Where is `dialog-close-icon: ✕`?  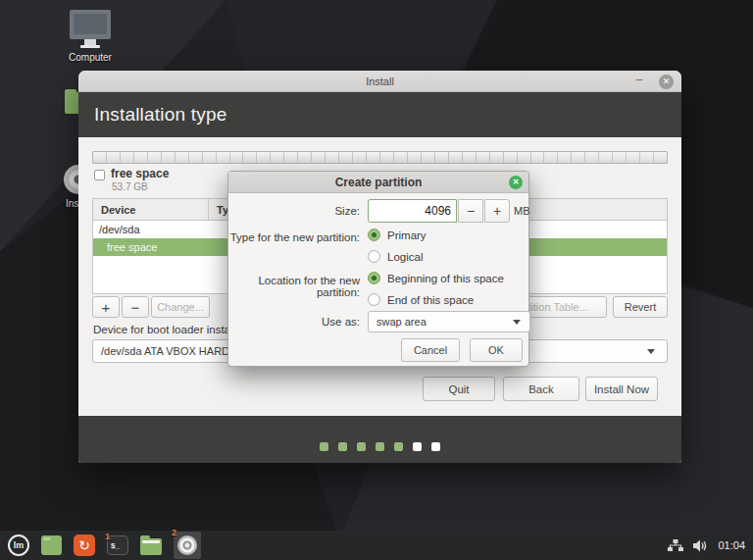 dialog-close-icon: ✕ is located at coordinates (516, 182).